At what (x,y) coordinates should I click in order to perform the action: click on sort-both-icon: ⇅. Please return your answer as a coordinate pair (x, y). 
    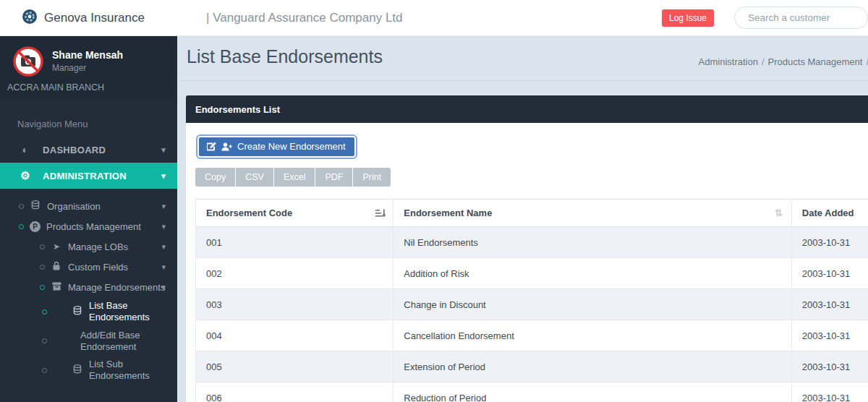
    Looking at the image, I should click on (778, 213).